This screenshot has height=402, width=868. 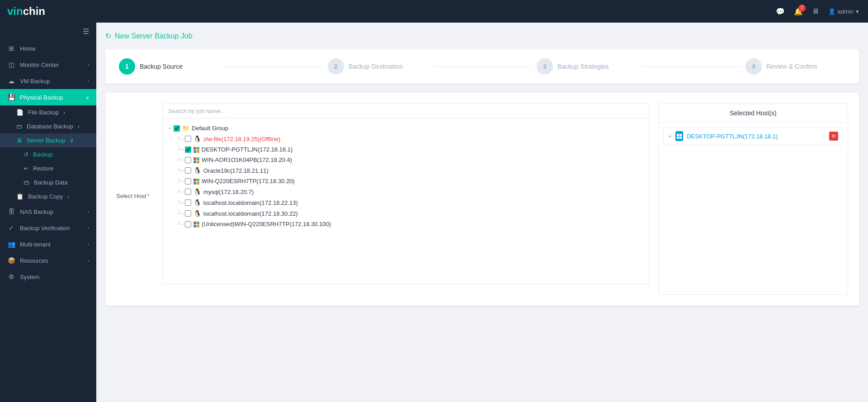 What do you see at coordinates (48, 140) in the screenshot?
I see `sidebar-item-server-backup: 🖥 Server Backup ∨` at bounding box center [48, 140].